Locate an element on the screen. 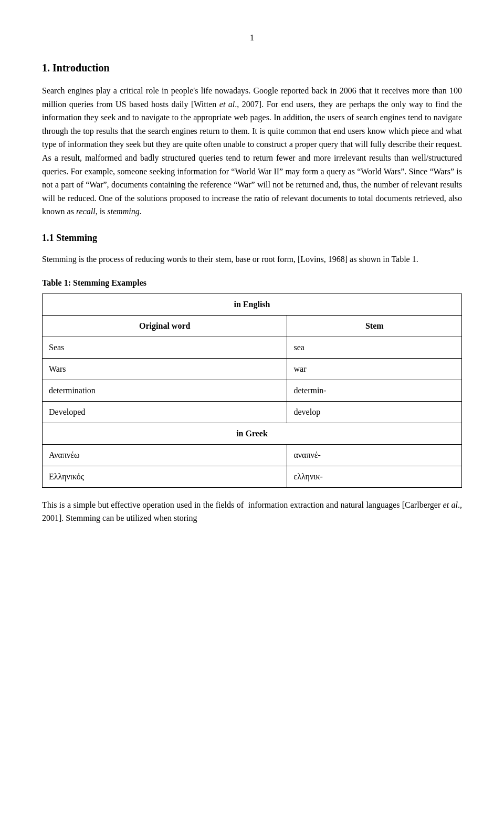  table-subheader-row: Original word Stem is located at coordinates (252, 326).